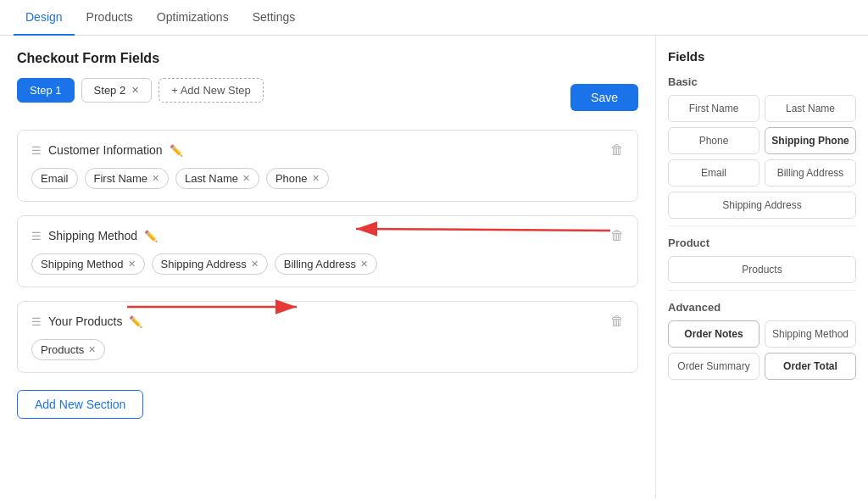 The image size is (868, 501). I want to click on section-your-products: ☰ Your Products ✏️ 🗑 Products ✕, so click(327, 337).